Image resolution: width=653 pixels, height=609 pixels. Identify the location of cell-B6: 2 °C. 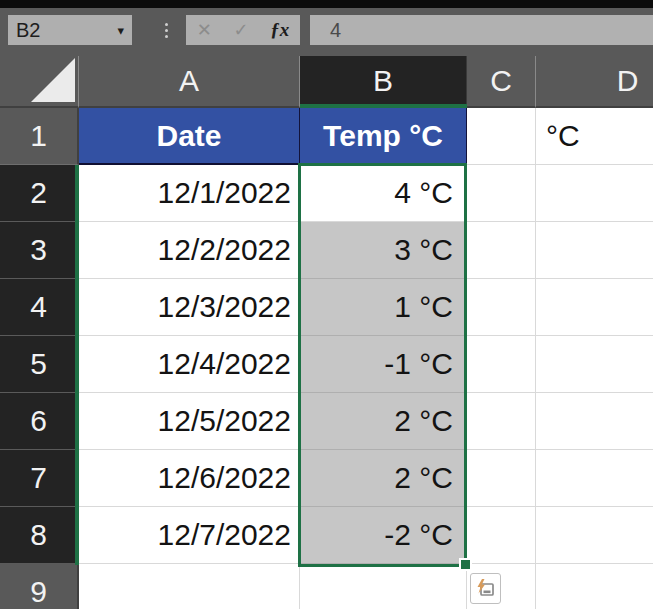
(384, 422).